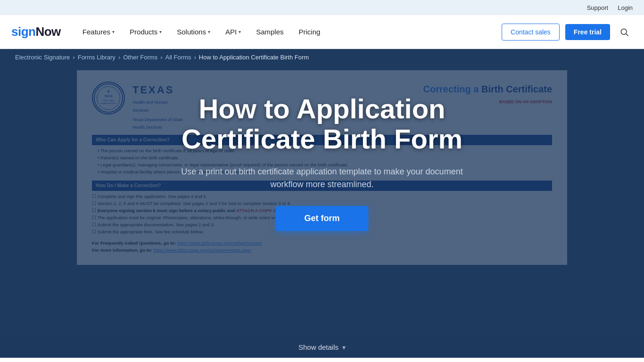 This screenshot has height=362, width=644. Describe the element at coordinates (239, 32) in the screenshot. I see `api-chevron-icon: ▾` at that location.